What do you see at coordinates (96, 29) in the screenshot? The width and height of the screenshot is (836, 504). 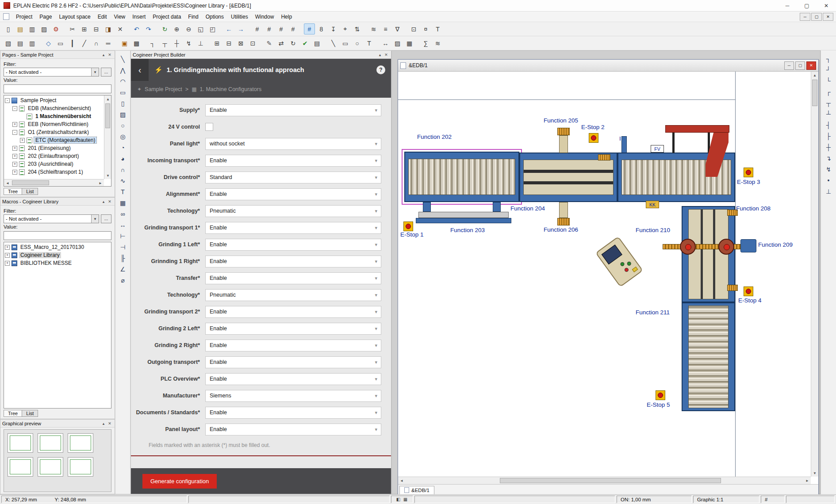 I see `paste-icon: ⊟` at bounding box center [96, 29].